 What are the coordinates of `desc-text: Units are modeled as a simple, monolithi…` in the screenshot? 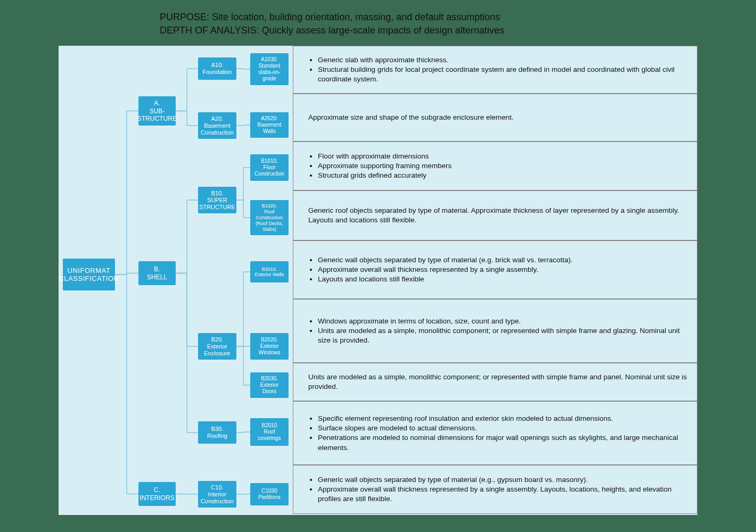 It's located at (498, 382).